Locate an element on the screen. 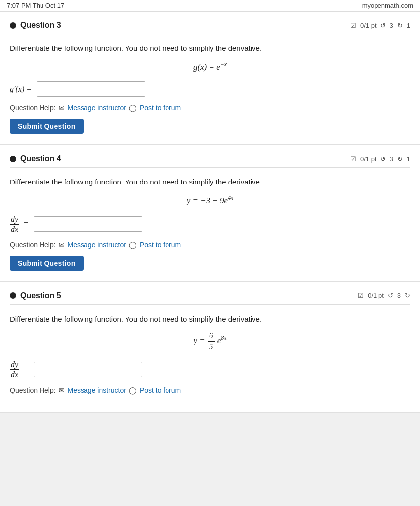  q3-math: g(x) = e−x is located at coordinates (210, 67).